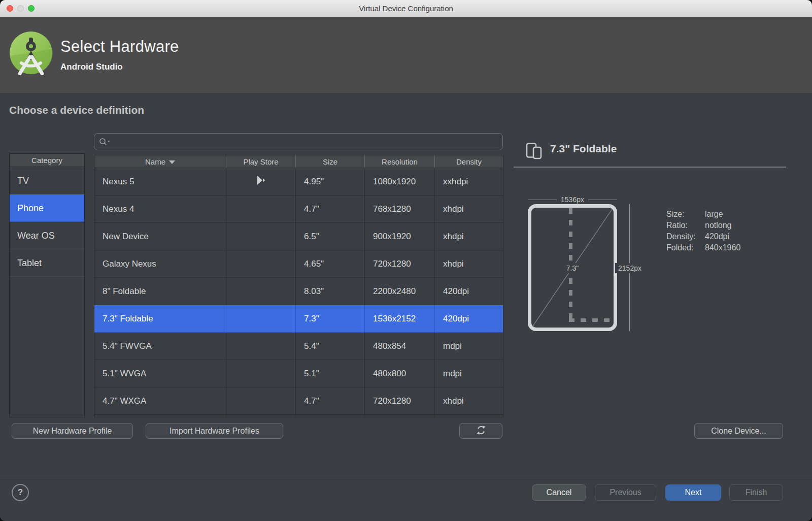 Image resolution: width=812 pixels, height=521 pixels. Describe the element at coordinates (91, 67) in the screenshot. I see `page-subtitle: Android Studio` at that location.